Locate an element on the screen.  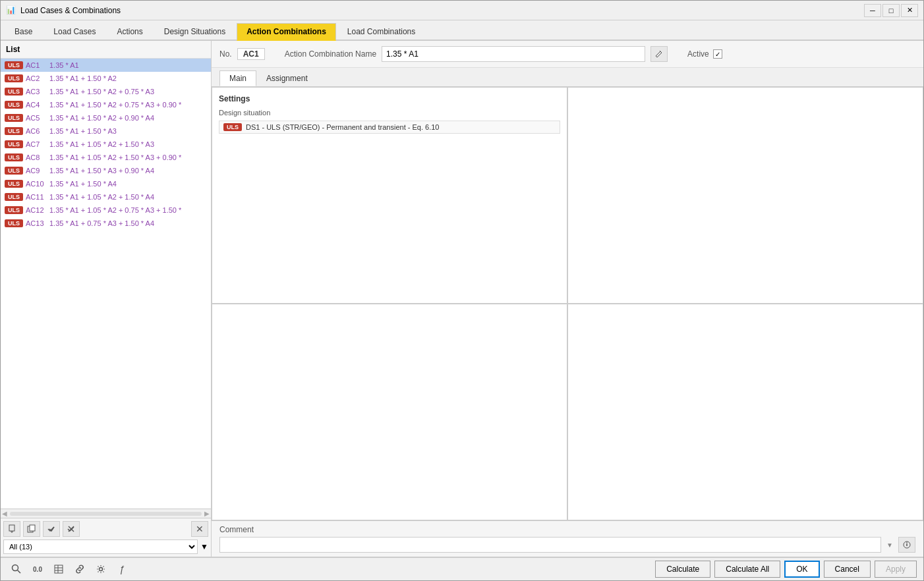
check-button is located at coordinates (51, 529).